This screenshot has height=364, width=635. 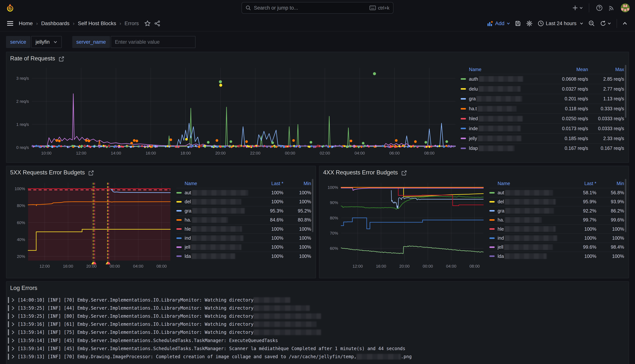 I want to click on legend-row: gra92.2%86.2%, so click(x=557, y=210).